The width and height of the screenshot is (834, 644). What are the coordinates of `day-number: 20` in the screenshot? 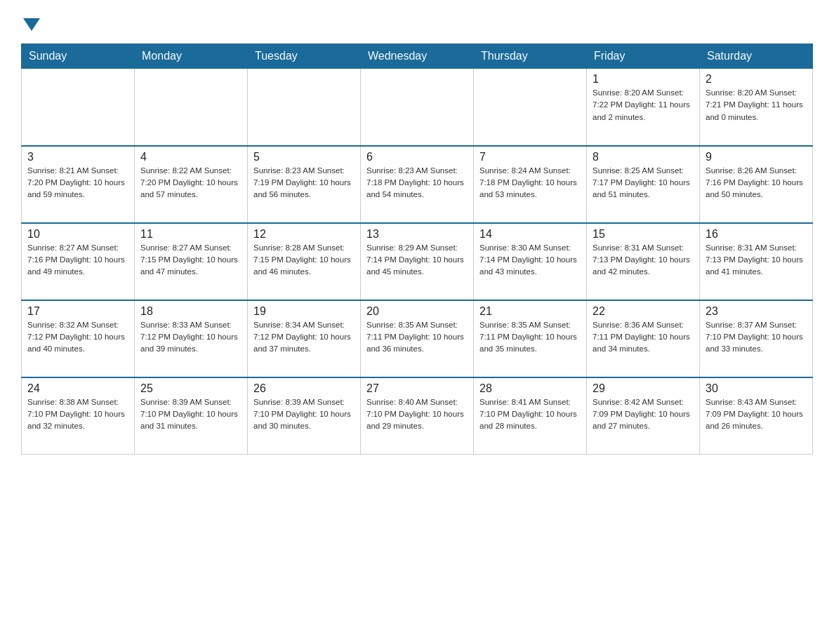 It's located at (417, 311).